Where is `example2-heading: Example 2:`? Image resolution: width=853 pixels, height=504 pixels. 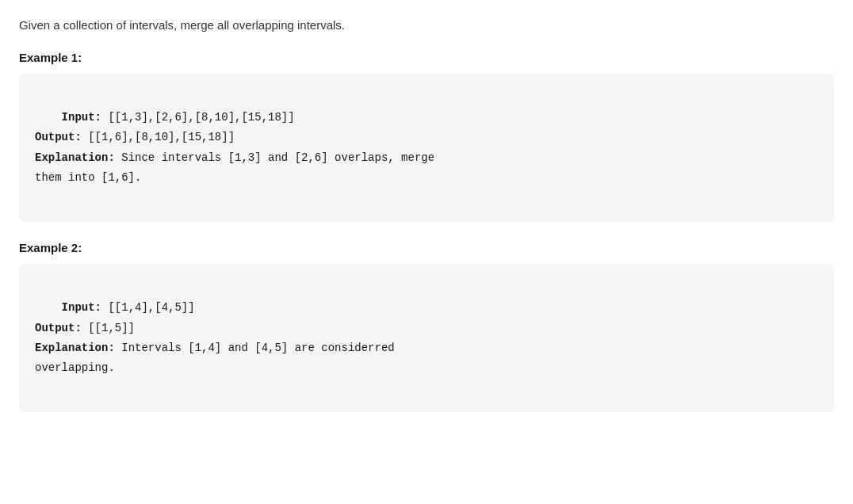
example2-heading: Example 2: is located at coordinates (426, 247).